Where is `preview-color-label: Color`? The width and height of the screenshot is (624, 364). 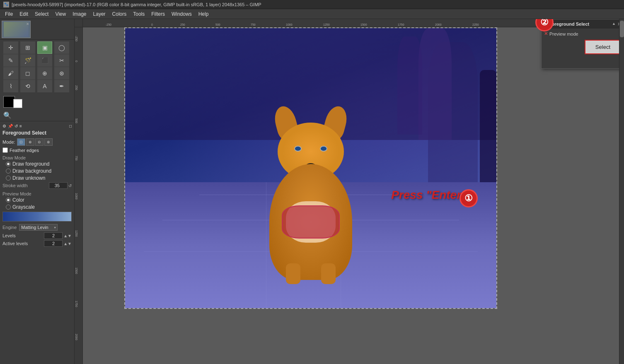 preview-color-label: Color is located at coordinates (18, 200).